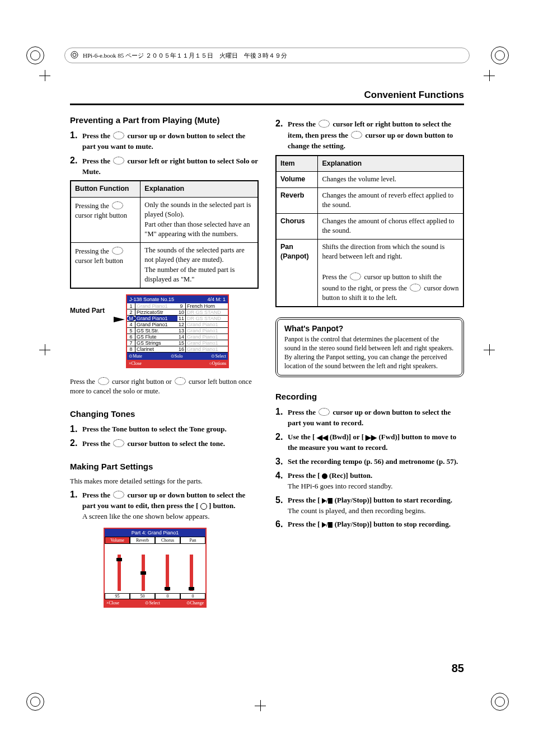 The image size is (534, 756). I want to click on td: Shifts the direction from which the soun…, so click(391, 273).